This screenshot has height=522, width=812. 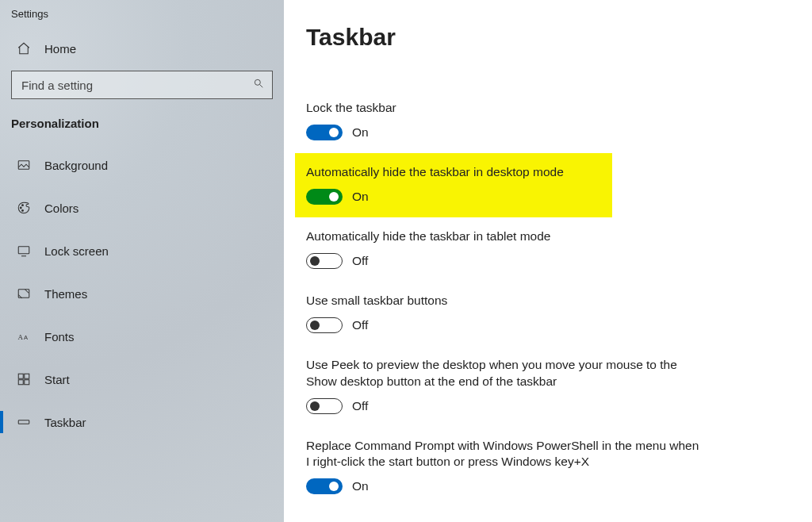 I want to click on toggle-auto-hide-desktop, so click(x=324, y=197).